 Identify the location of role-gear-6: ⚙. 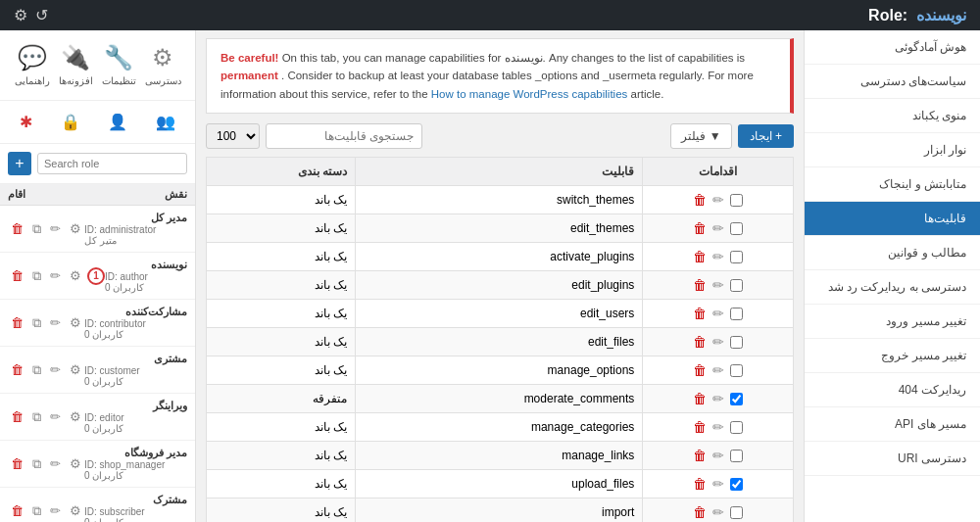
(75, 511).